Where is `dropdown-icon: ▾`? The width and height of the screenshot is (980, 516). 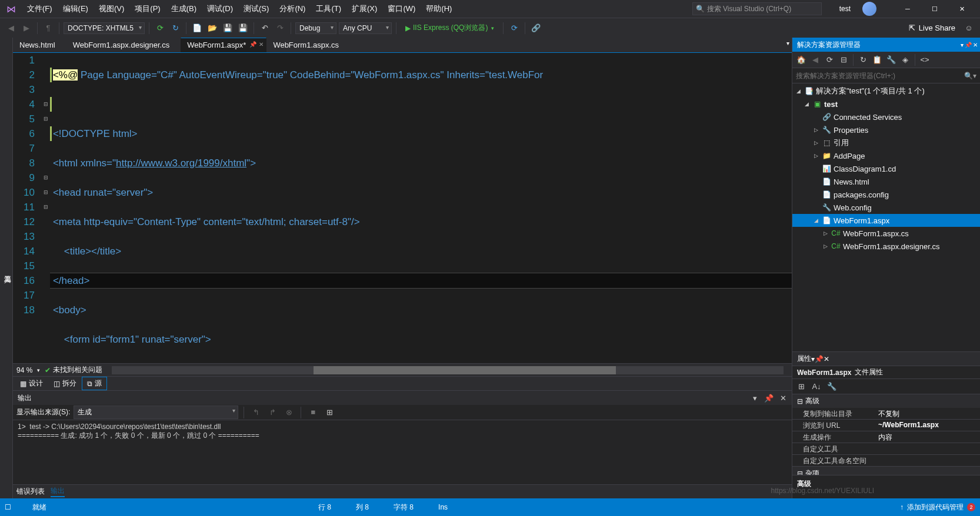
dropdown-icon: ▾ is located at coordinates (962, 45).